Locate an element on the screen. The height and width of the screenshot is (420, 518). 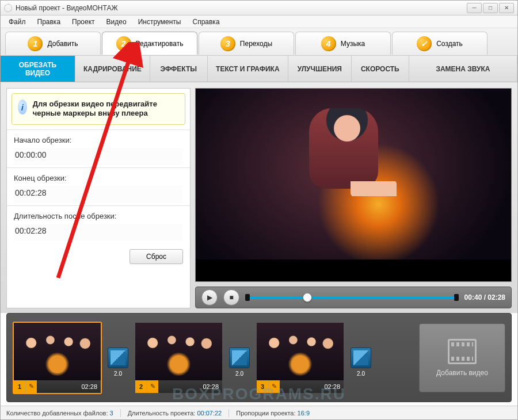
trim-length-value: 00:02:28 is located at coordinates (98, 232).